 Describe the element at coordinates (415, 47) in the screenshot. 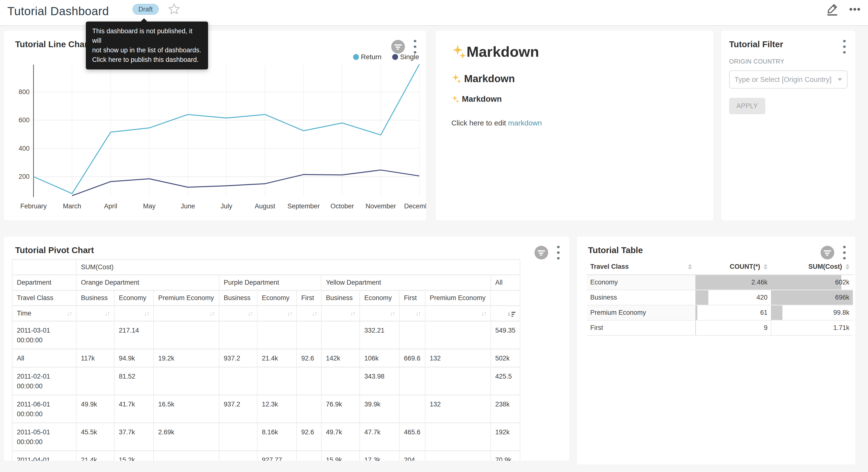

I see `line-chart-kebab-menu-icon` at that location.